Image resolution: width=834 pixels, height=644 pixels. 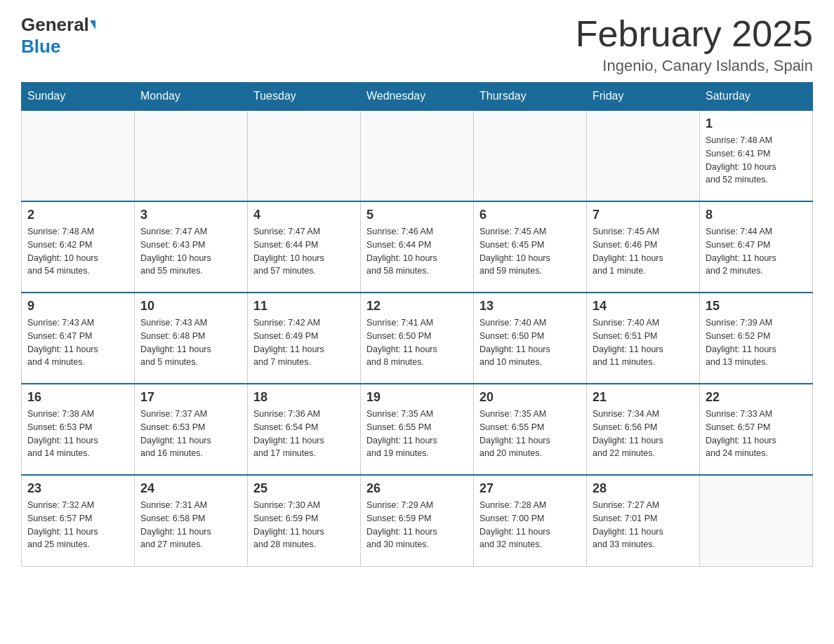 I want to click on calendar-cell: 21Sunrise: 7:34 AM Sunset: 6:56 PM Dayli…, so click(x=643, y=429).